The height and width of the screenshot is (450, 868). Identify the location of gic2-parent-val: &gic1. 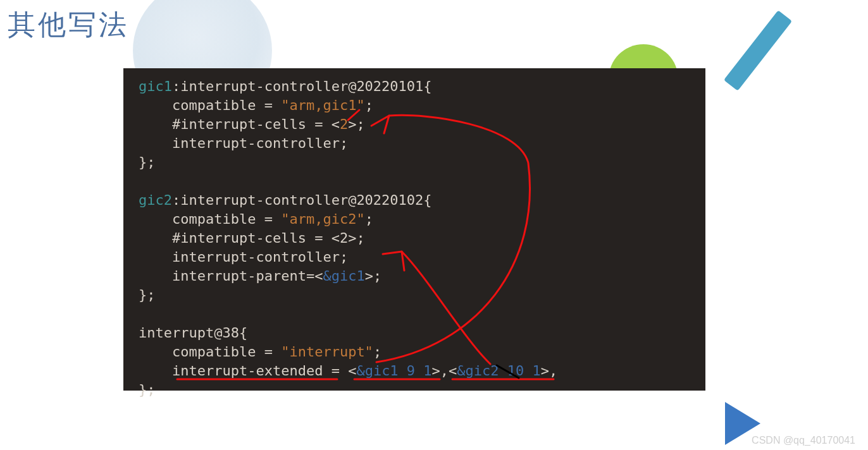
(344, 276).